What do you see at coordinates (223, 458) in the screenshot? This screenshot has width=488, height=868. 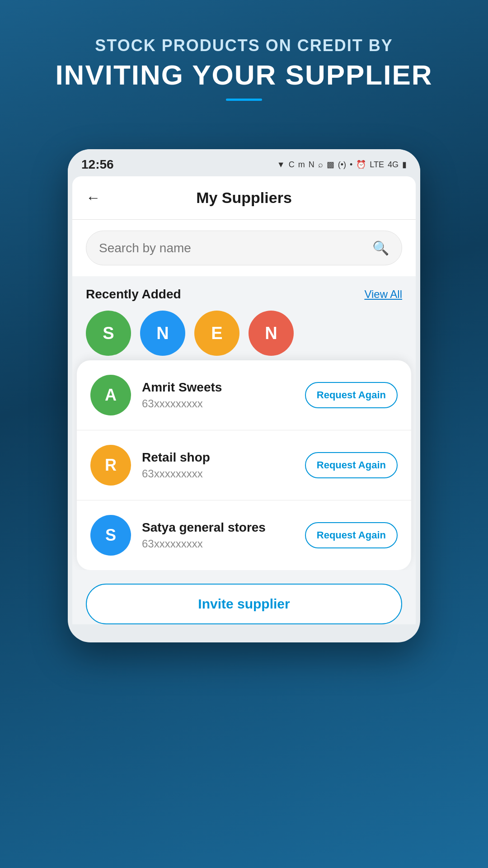 I see `supplier-name-retail: Retail shop` at bounding box center [223, 458].